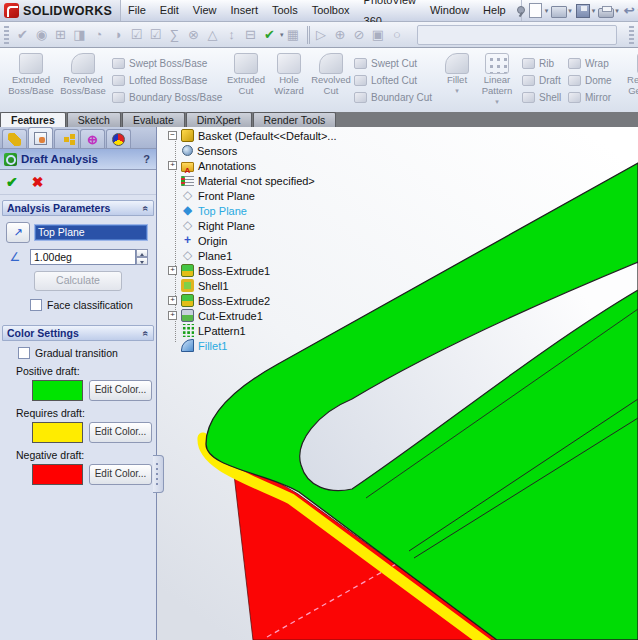 The width and height of the screenshot is (638, 640). I want to click on color-settings-header: Color Settings «, so click(78, 333).